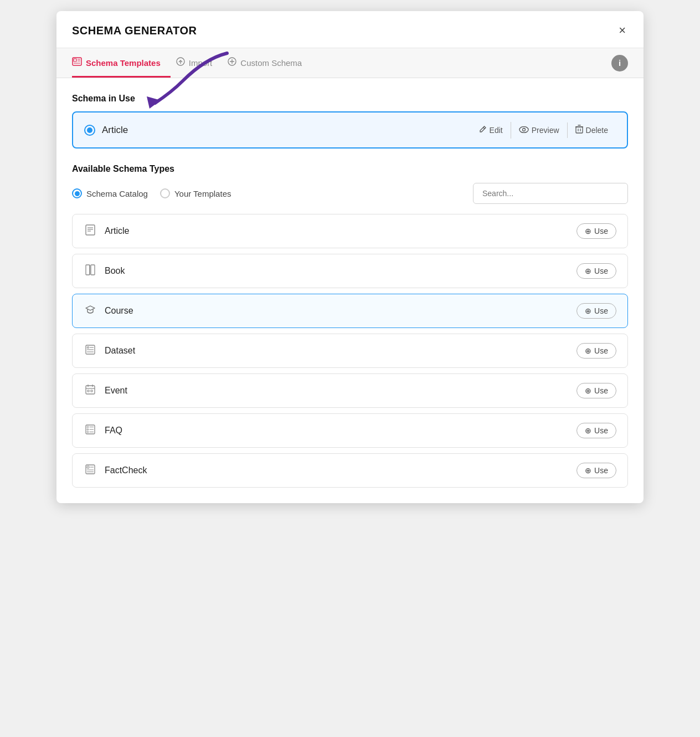  What do you see at coordinates (350, 169) in the screenshot?
I see `available-section-header: Available Schema Types` at bounding box center [350, 169].